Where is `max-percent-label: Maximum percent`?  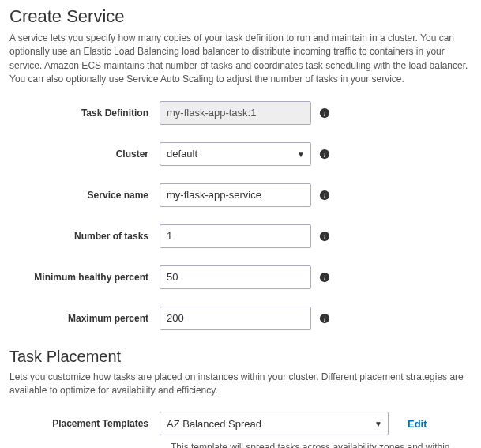 max-percent-label: Maximum percent is located at coordinates (85, 318).